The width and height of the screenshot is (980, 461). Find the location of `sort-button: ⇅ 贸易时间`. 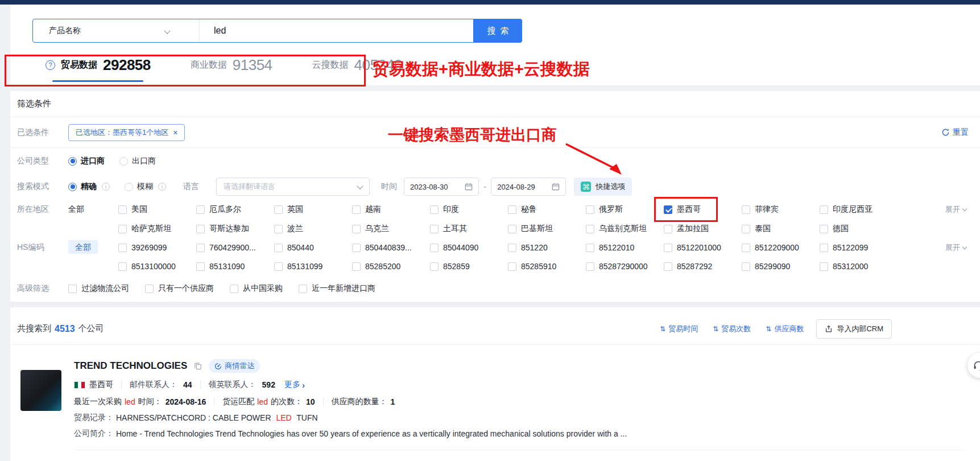

sort-button: ⇅ 贸易时间 is located at coordinates (679, 329).